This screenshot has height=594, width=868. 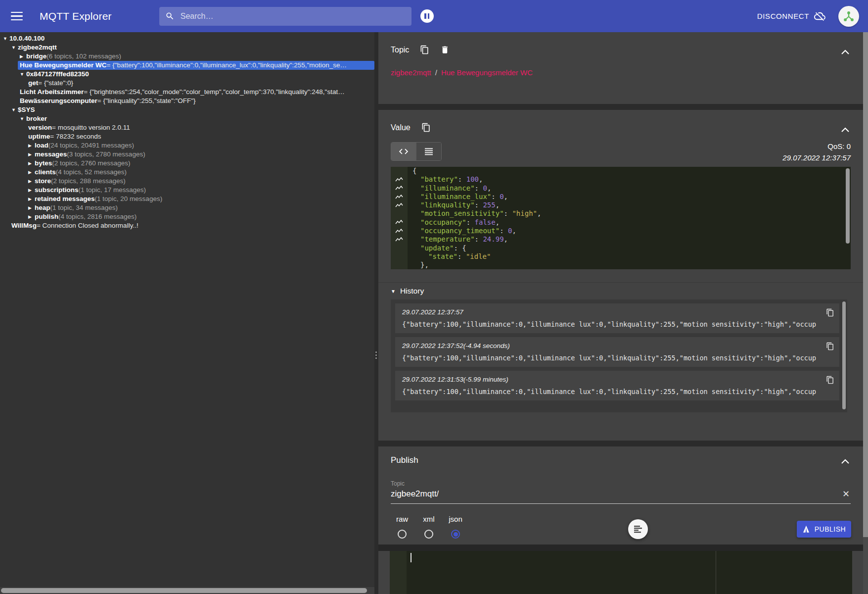 What do you see at coordinates (846, 494) in the screenshot?
I see `clear-topic-icon: ✕` at bounding box center [846, 494].